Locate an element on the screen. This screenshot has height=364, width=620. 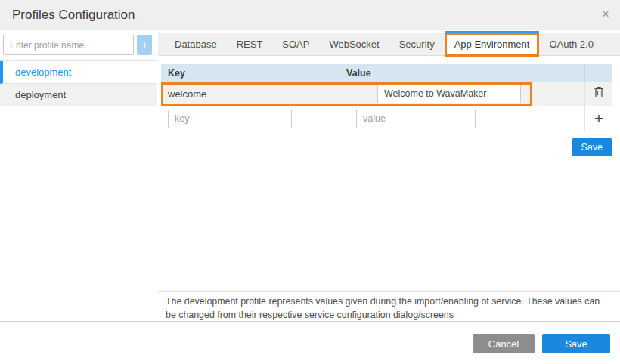
table-header-row: Key Value is located at coordinates (387, 72).